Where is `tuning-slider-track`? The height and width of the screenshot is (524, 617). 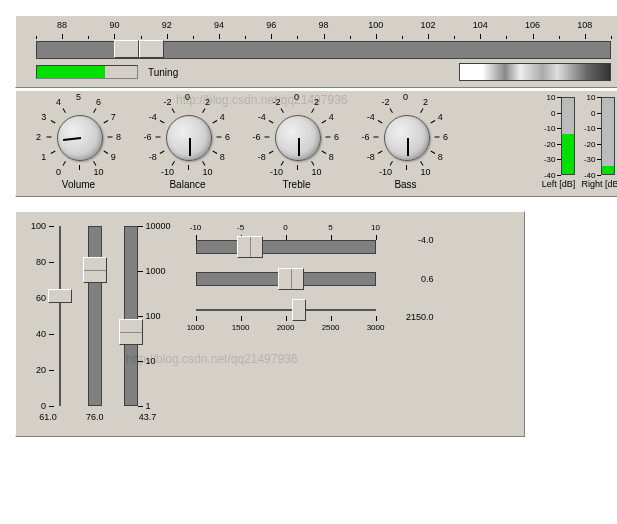 tuning-slider-track is located at coordinates (324, 50).